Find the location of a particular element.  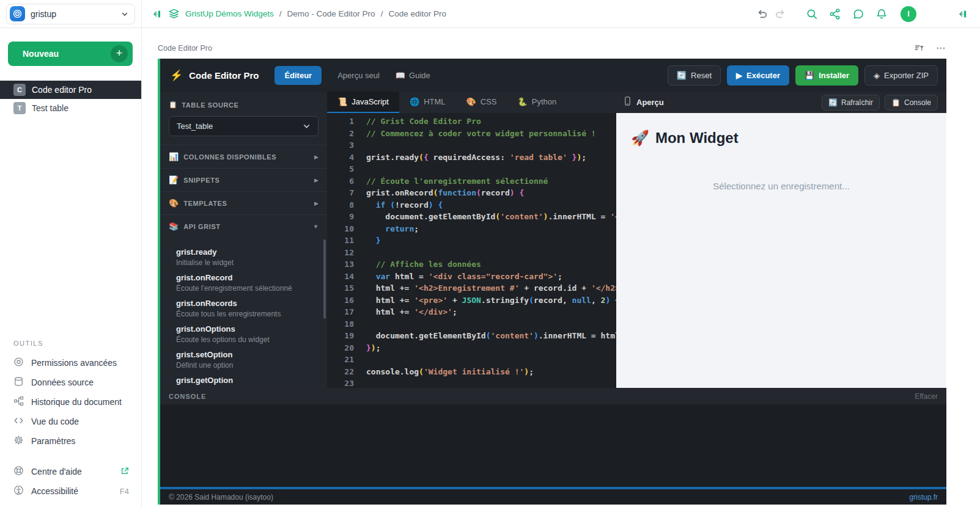

notifications-icon is located at coordinates (882, 14).